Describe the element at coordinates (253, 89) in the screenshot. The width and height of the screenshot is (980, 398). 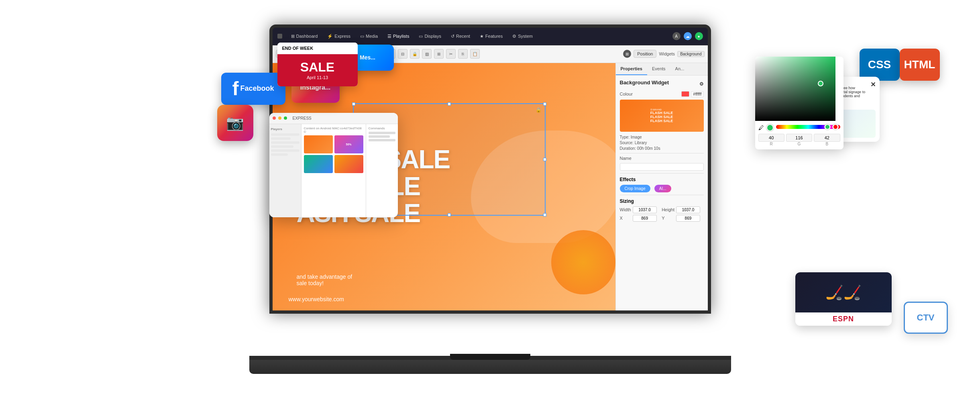
I see `facebook-card: f Facebook` at that location.